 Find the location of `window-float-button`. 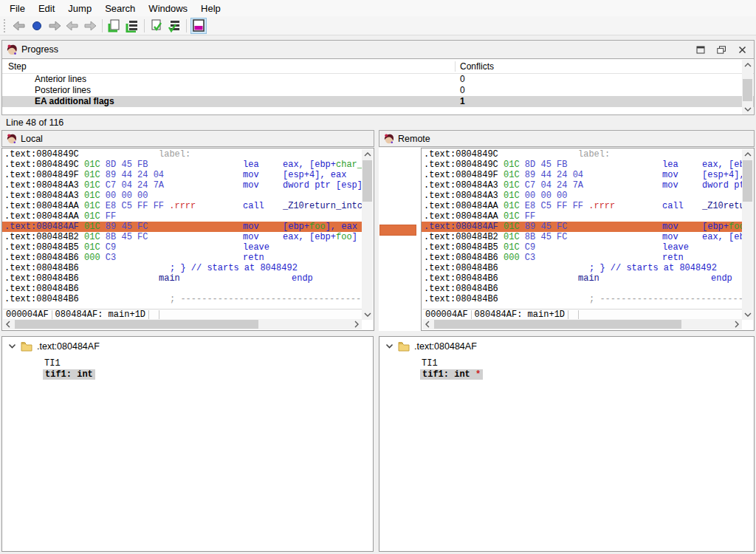

window-float-button is located at coordinates (721, 50).